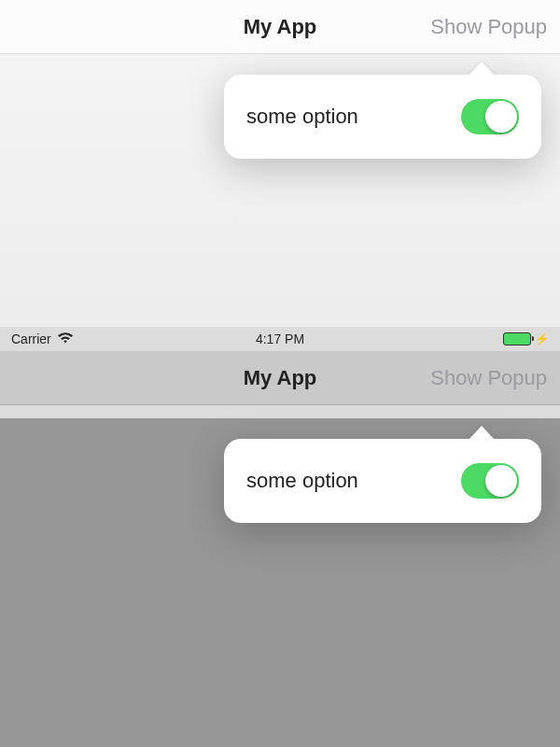 The width and height of the screenshot is (560, 747). What do you see at coordinates (517, 339) in the screenshot?
I see `battery-icon` at bounding box center [517, 339].